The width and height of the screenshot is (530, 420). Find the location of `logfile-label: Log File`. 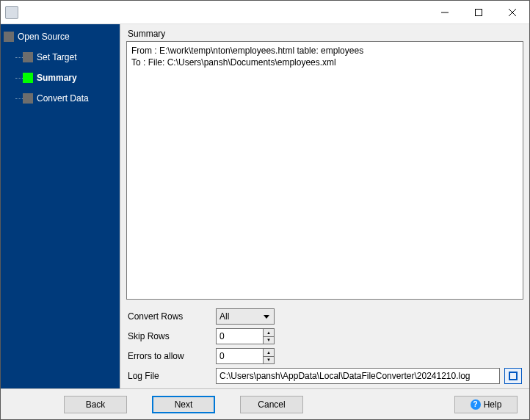

logfile-label: Log File is located at coordinates (172, 376).